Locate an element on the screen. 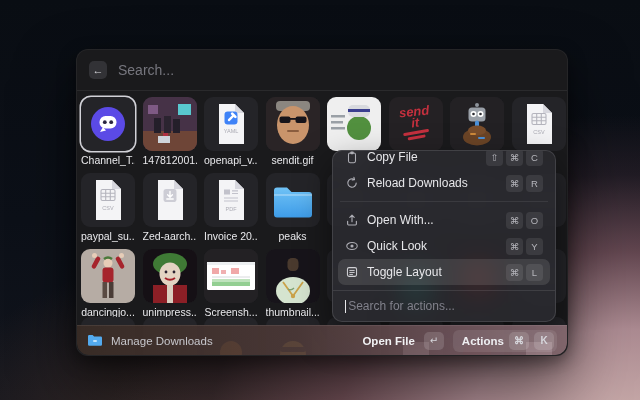  file-item-zed-dmg: Zed-aarch... is located at coordinates (170, 208).